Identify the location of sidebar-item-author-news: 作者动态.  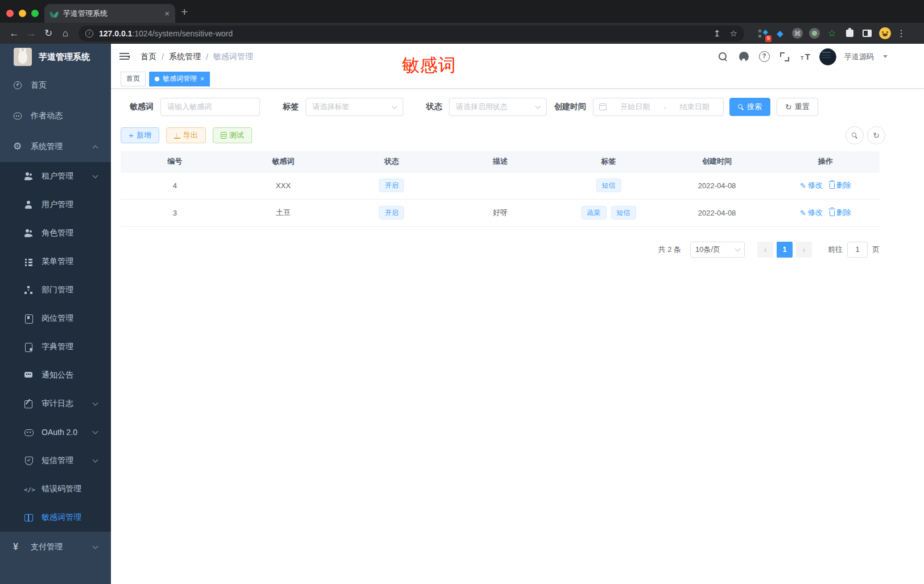
(56, 116).